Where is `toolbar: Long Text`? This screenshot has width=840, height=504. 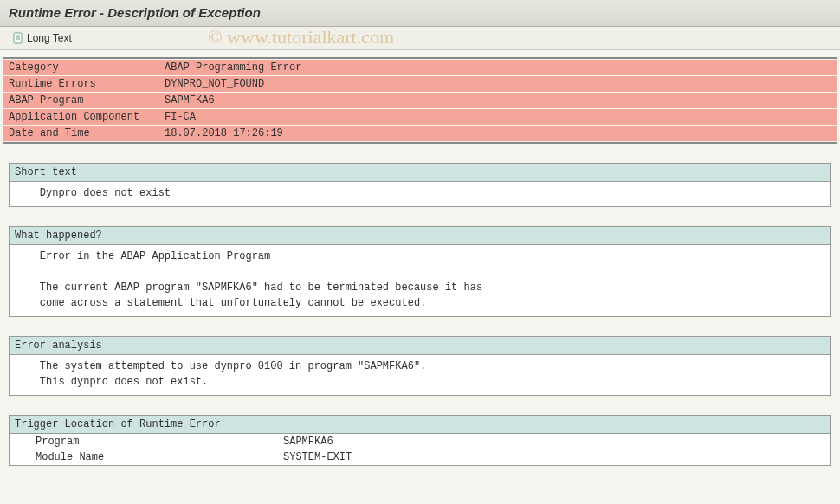
toolbar: Long Text is located at coordinates (420, 38).